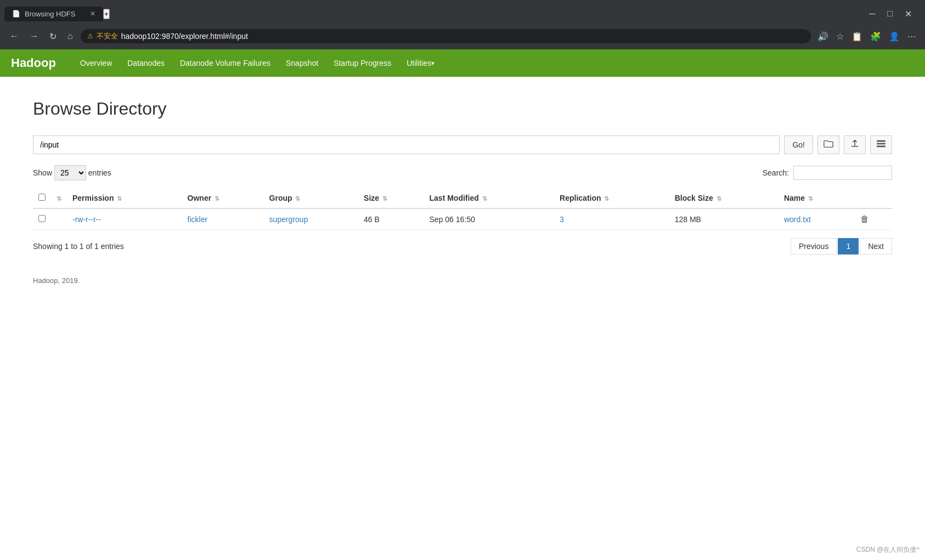 This screenshot has width=925, height=560. Describe the element at coordinates (724, 199) in the screenshot. I see `col-block-size: Block Size ⇅` at that location.